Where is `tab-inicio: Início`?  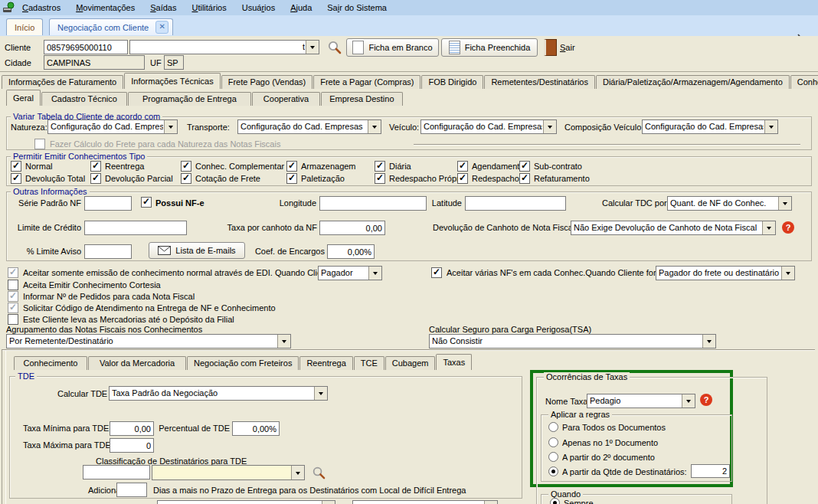 tab-inicio: Início is located at coordinates (25, 27).